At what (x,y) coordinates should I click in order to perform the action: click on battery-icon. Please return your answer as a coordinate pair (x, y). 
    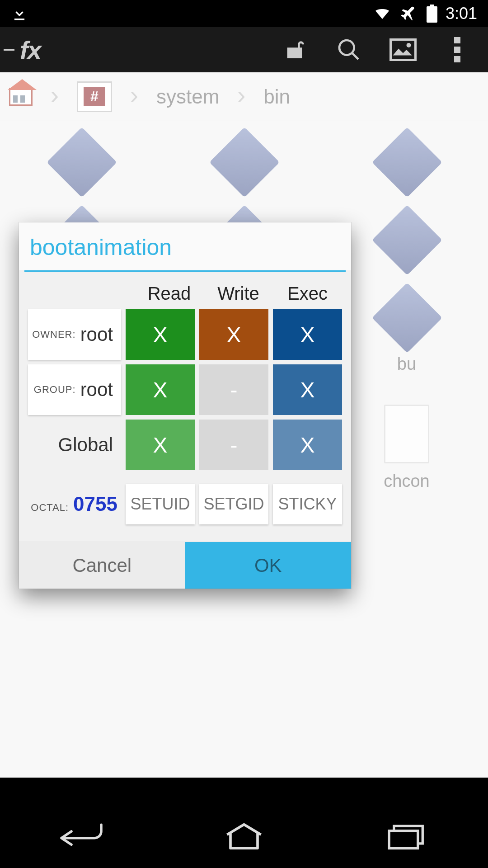
    Looking at the image, I should click on (432, 14).